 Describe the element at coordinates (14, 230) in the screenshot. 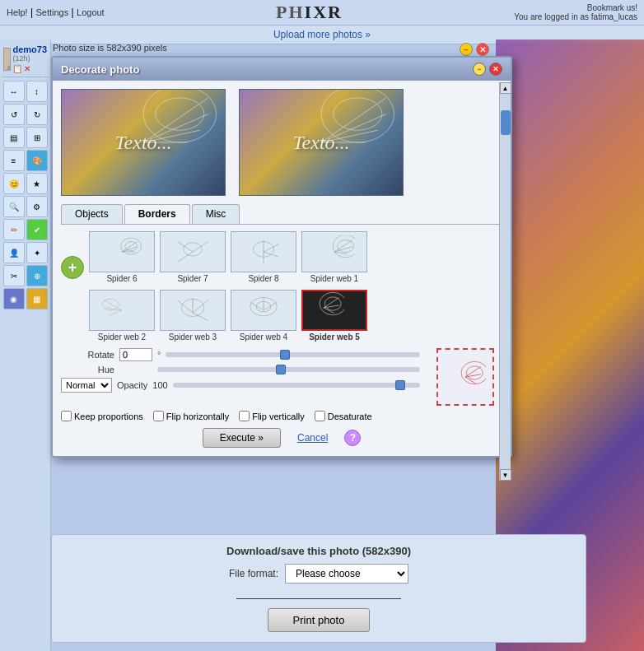

I see `sidebar-icon-pencil: ✏` at that location.